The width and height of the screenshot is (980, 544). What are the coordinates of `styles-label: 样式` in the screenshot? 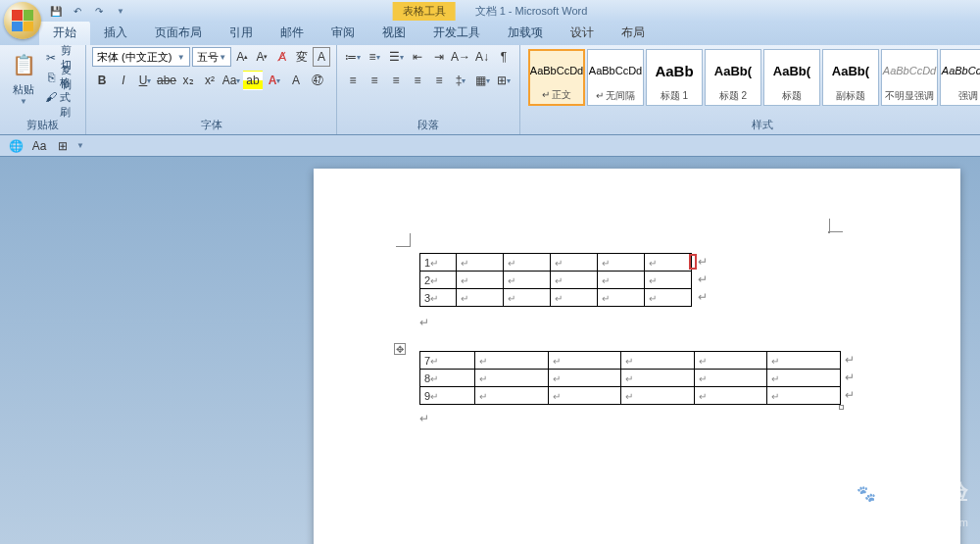 It's located at (751, 125).